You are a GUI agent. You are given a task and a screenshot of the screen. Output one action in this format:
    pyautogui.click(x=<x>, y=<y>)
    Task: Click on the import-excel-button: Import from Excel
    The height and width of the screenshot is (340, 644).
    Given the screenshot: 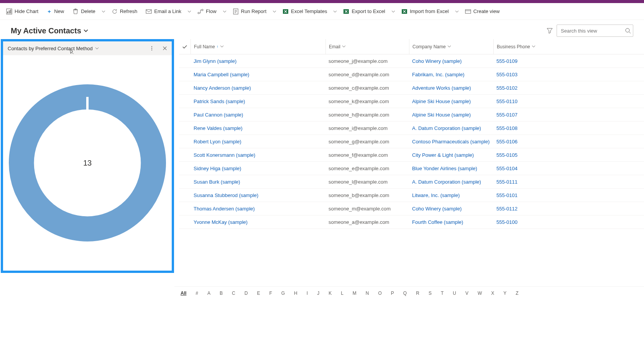 What is the action you would take?
    pyautogui.click(x=425, y=11)
    